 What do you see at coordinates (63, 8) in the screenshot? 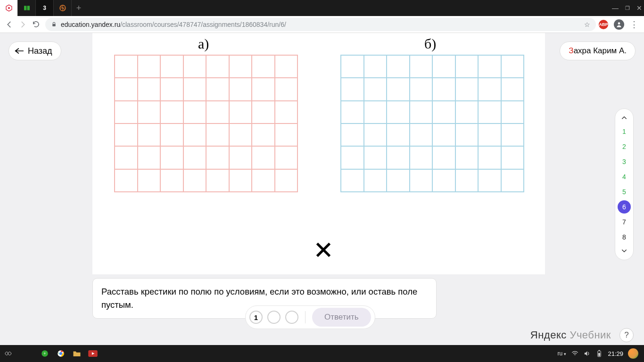
I see `basketball-icon` at bounding box center [63, 8].